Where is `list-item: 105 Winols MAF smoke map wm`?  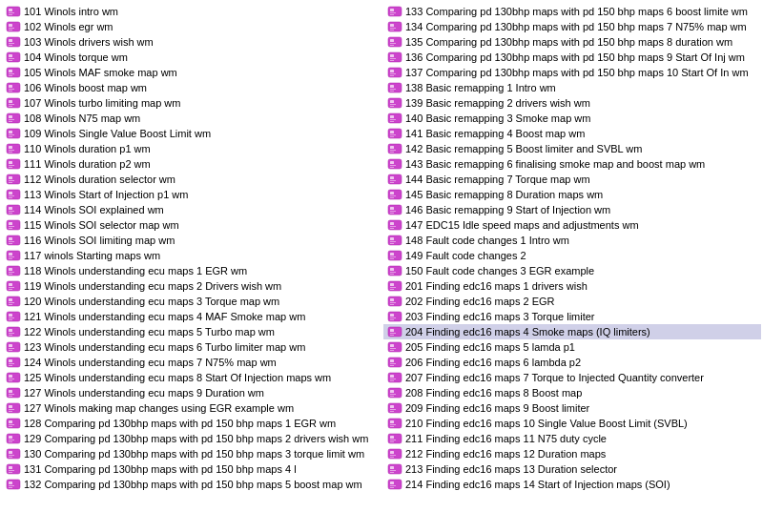 list-item: 105 Winols MAF smoke map wm is located at coordinates (191, 72).